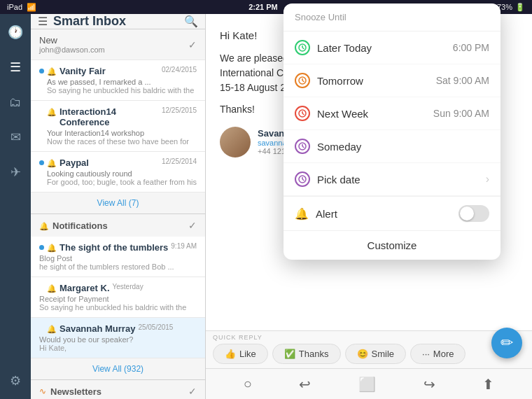 The width and height of the screenshot is (532, 399). What do you see at coordinates (302, 146) in the screenshot?
I see `someday-icon` at bounding box center [302, 146].